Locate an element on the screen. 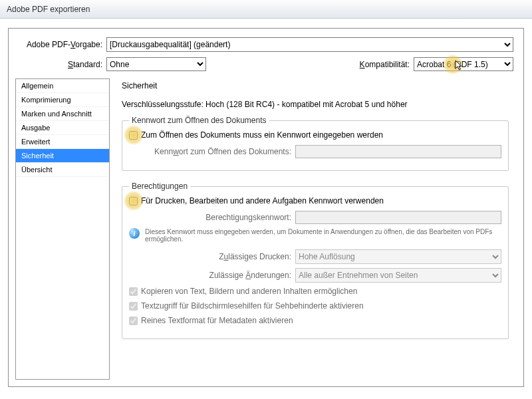  sidebar-item-uebersicht: Übersicht is located at coordinates (63, 170).